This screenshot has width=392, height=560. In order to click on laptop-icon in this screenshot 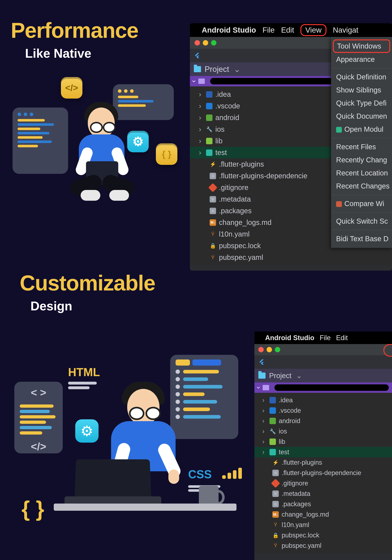, I will do `click(113, 484)`.